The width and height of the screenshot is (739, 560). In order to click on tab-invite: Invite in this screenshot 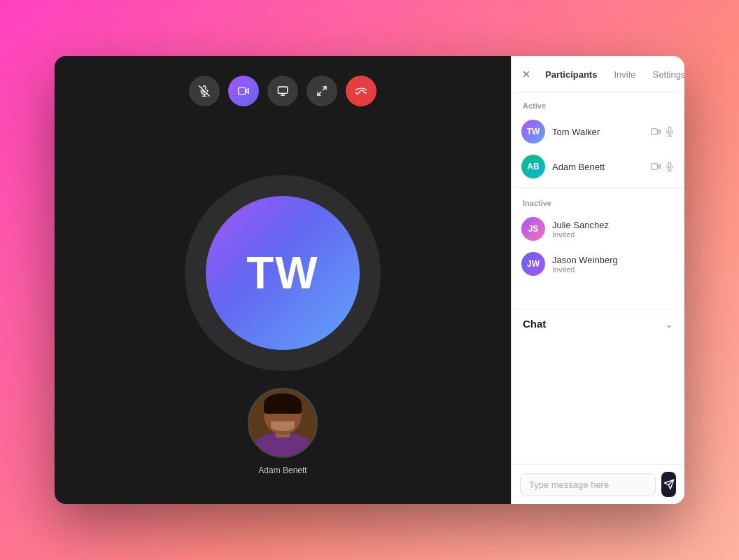, I will do `click(624, 74)`.